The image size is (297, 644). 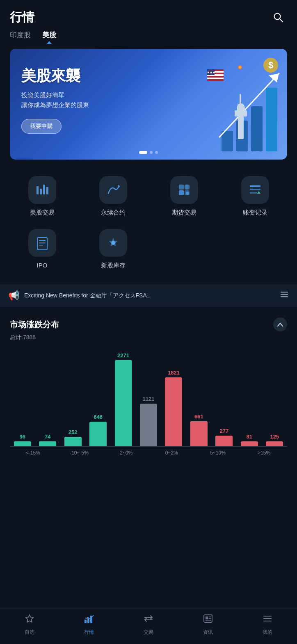 I want to click on axis-label-1: <-15%, so click(x=33, y=451).